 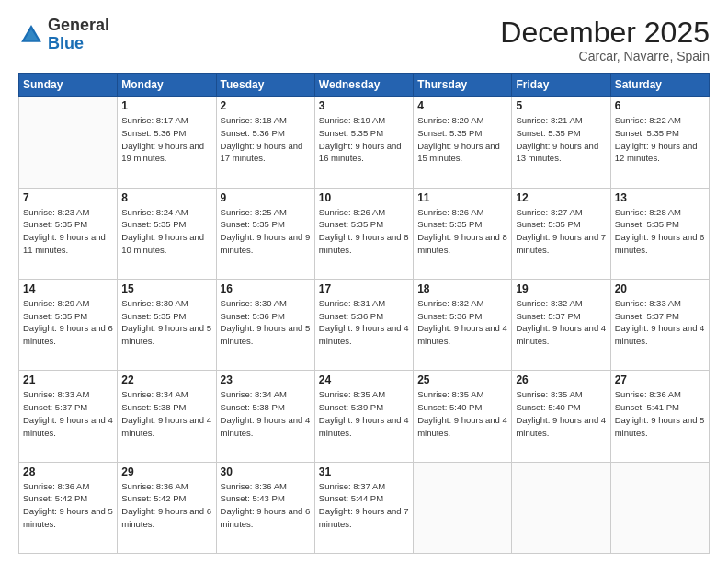 What do you see at coordinates (253, 132) in the screenshot?
I see `sunset-text: Sunset: 5:36 PM` at bounding box center [253, 132].